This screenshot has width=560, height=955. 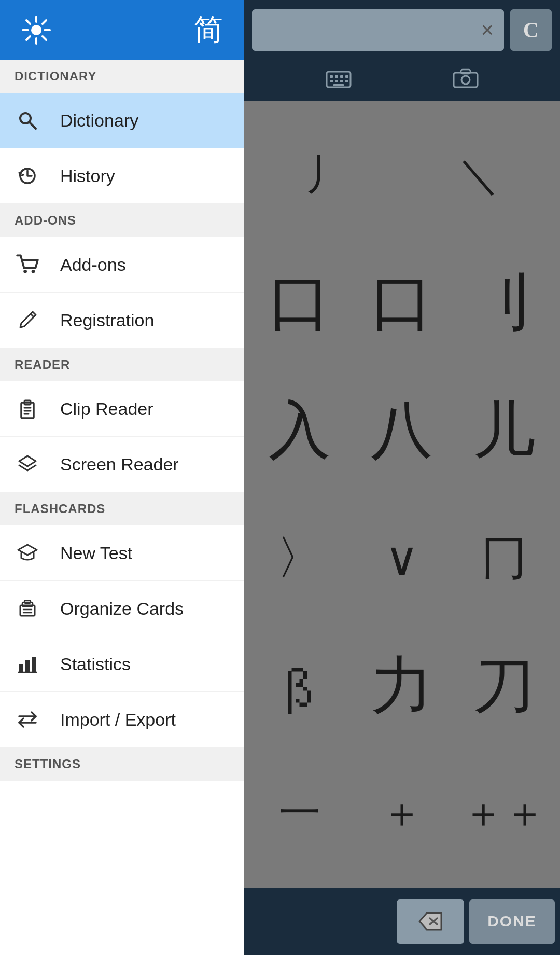 I want to click on section-dictionary: DICTIONARY, so click(x=122, y=76).